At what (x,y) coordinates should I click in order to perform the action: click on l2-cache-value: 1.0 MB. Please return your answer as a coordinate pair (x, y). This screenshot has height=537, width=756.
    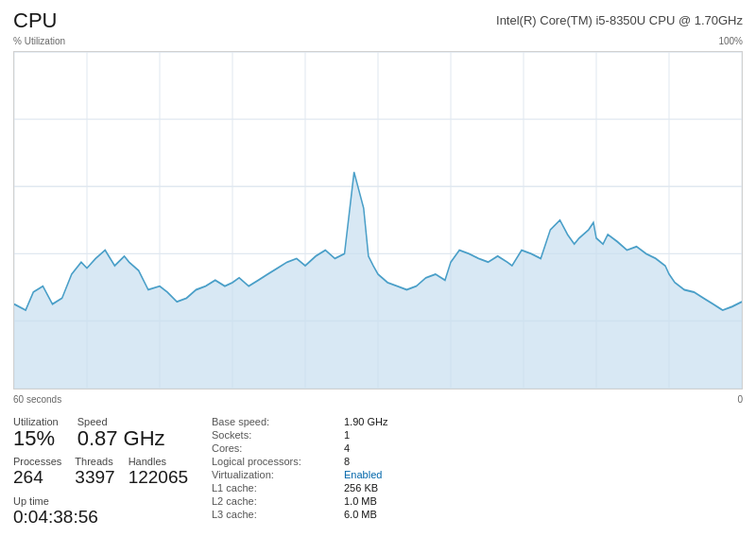
    Looking at the image, I should click on (401, 501).